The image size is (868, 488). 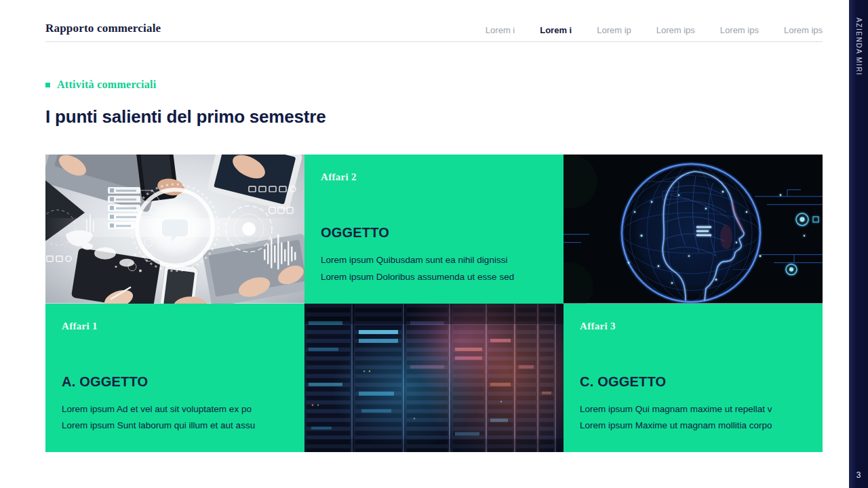 I want to click on page-title: I punti salienti del primo semestre, so click(x=434, y=117).